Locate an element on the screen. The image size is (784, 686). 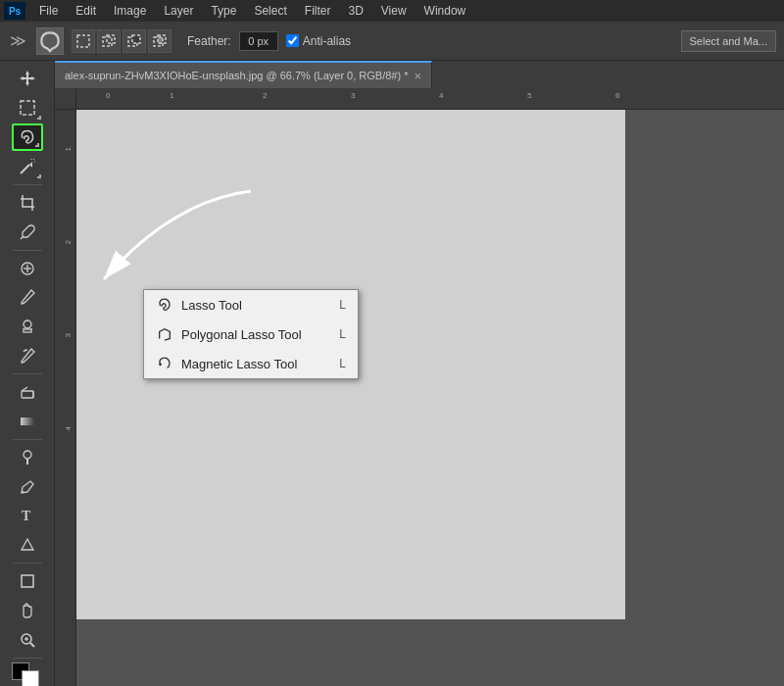
anti-alias-checkbox: Anti-alias is located at coordinates (318, 41).